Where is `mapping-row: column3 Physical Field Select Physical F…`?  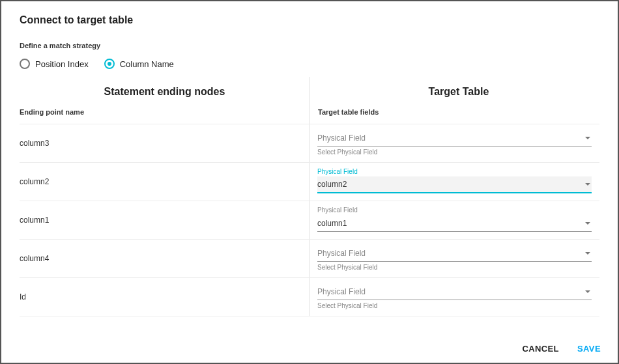 mapping-row: column3 Physical Field Select Physical F… is located at coordinates (310, 143).